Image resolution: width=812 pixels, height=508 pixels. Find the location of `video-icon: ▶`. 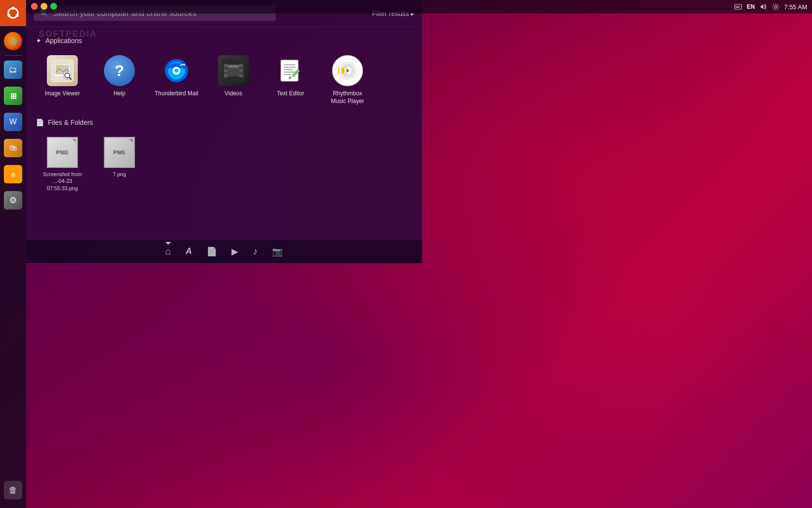

video-icon: ▶ is located at coordinates (235, 252).